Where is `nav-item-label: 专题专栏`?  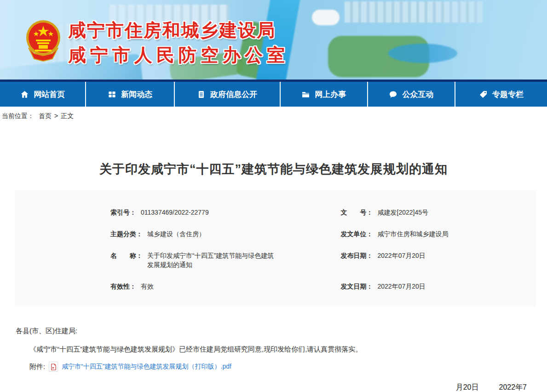
nav-item-label: 专题专栏 is located at coordinates (508, 95).